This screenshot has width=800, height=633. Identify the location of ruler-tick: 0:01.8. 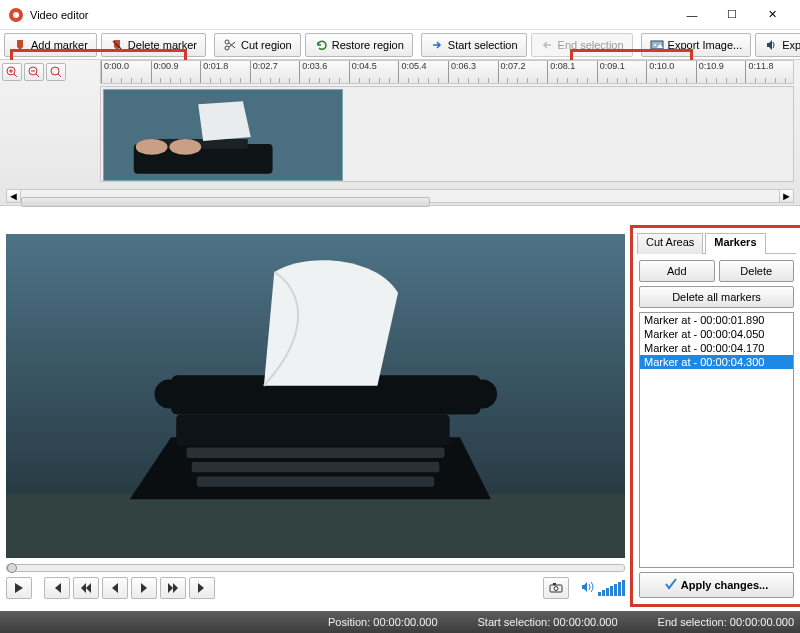
(214, 72).